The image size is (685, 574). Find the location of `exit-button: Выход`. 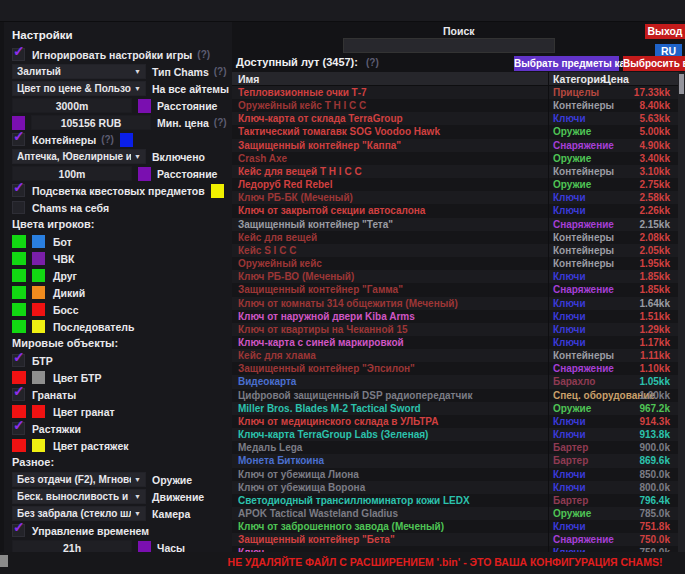

exit-button: Выход is located at coordinates (665, 32).